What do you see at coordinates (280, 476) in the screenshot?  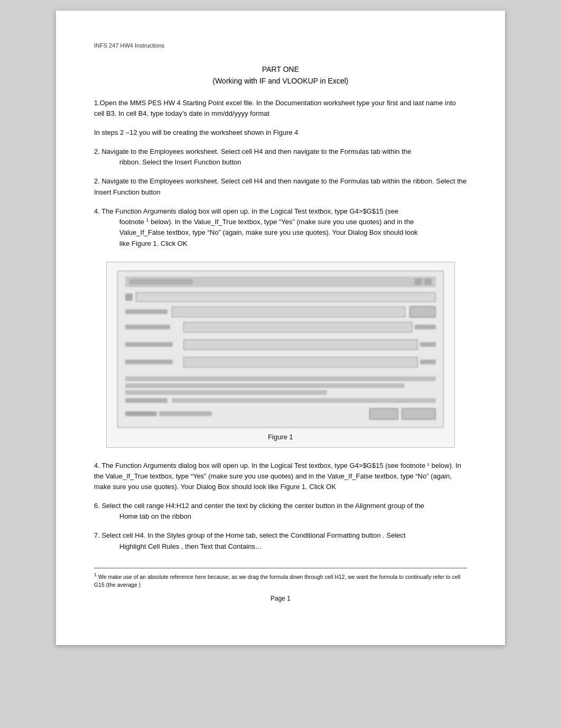 I see `step-5-block: 4. The Function Arguments dialog box wil…` at bounding box center [280, 476].